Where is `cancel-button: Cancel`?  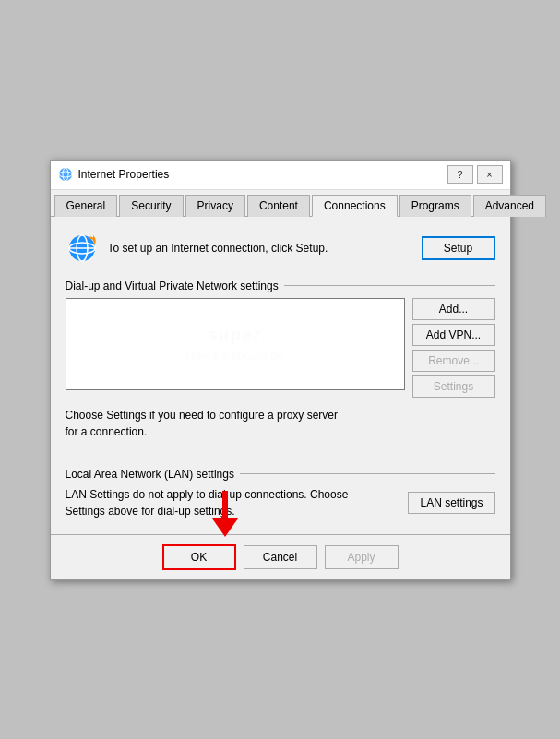
cancel-button: Cancel is located at coordinates (280, 557).